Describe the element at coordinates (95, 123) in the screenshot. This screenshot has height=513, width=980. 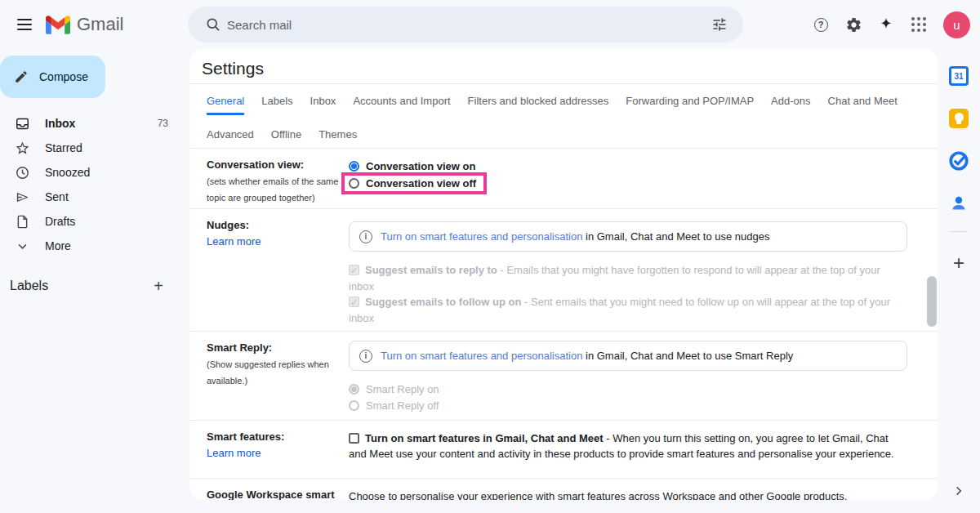
I see `sidebar-item-inbox: Inbox 73` at that location.